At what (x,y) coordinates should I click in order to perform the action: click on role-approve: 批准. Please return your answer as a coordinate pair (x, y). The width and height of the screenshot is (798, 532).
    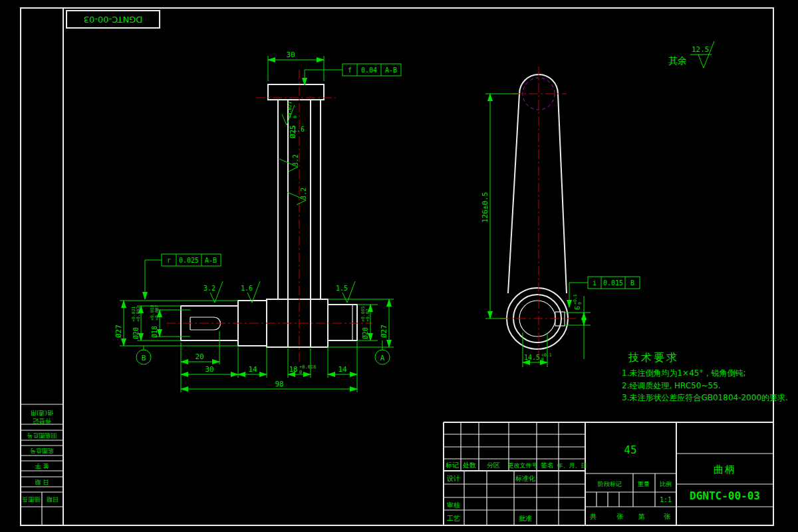
    Looking at the image, I should click on (525, 519).